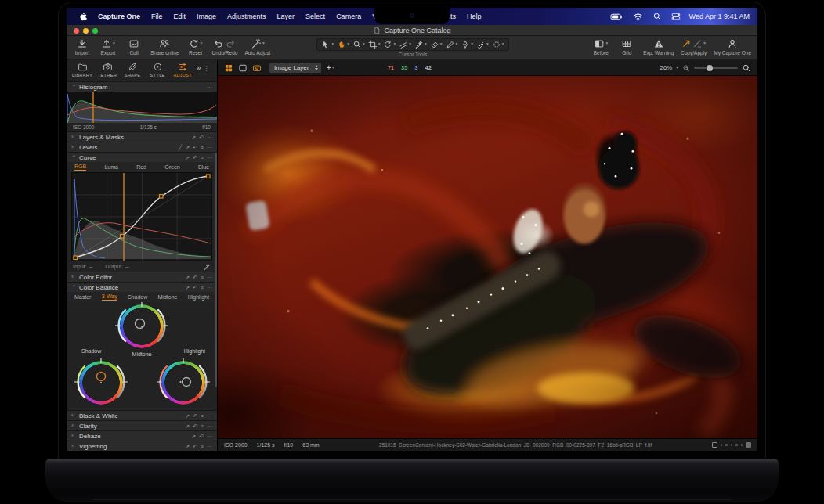 This screenshot has width=824, height=504. I want to click on battery-icon, so click(617, 17).